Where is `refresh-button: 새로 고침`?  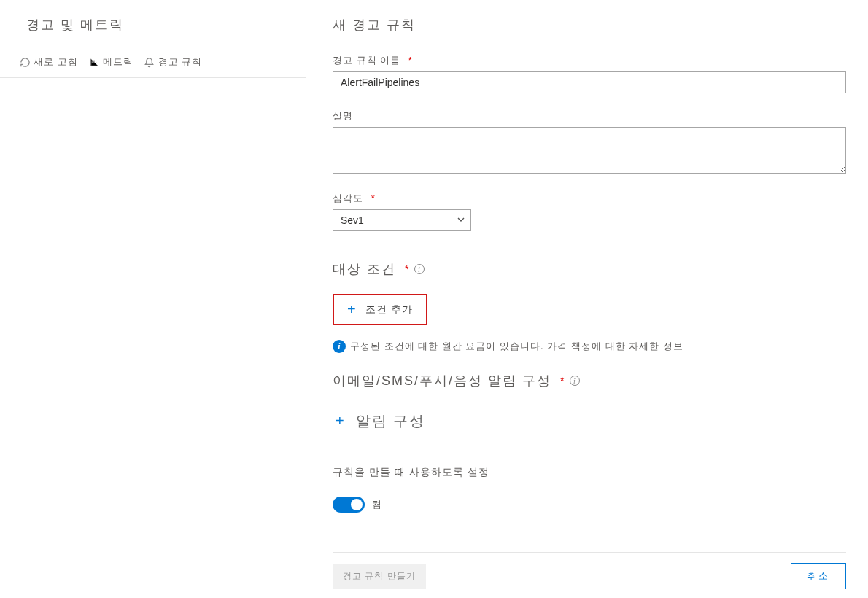 refresh-button: 새로 고침 is located at coordinates (48, 62).